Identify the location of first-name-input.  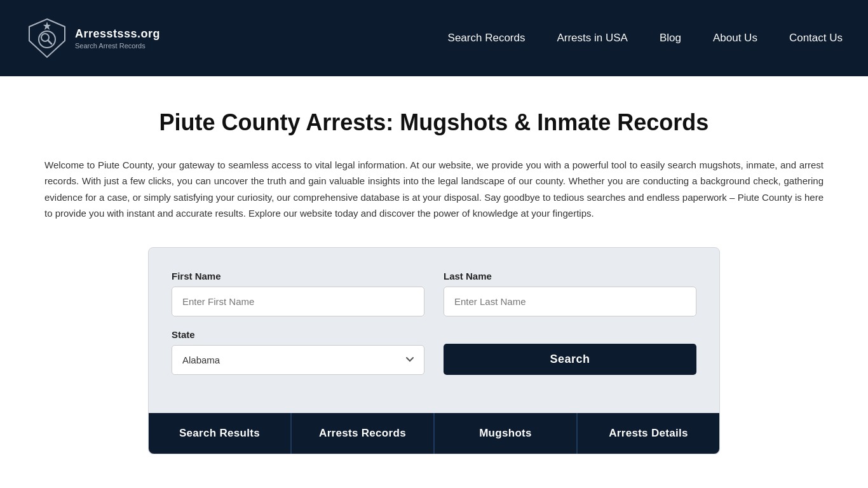
(298, 301).